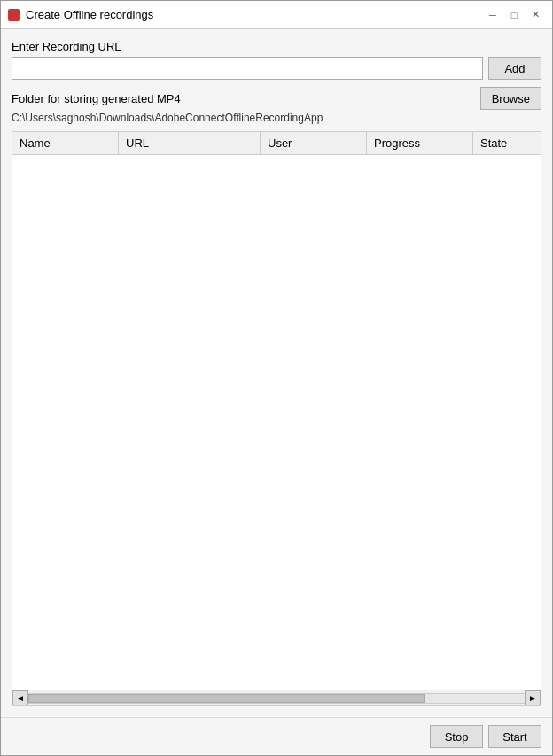 The width and height of the screenshot is (553, 756). Describe the element at coordinates (276, 698) in the screenshot. I see `scrollbar-track` at that location.